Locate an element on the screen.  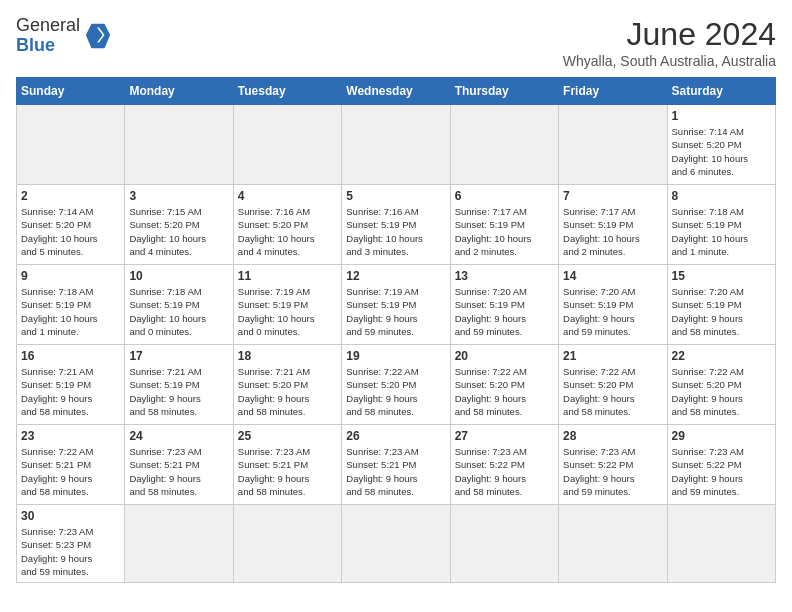
calendar-header-sunday: Sunday is located at coordinates (71, 92).